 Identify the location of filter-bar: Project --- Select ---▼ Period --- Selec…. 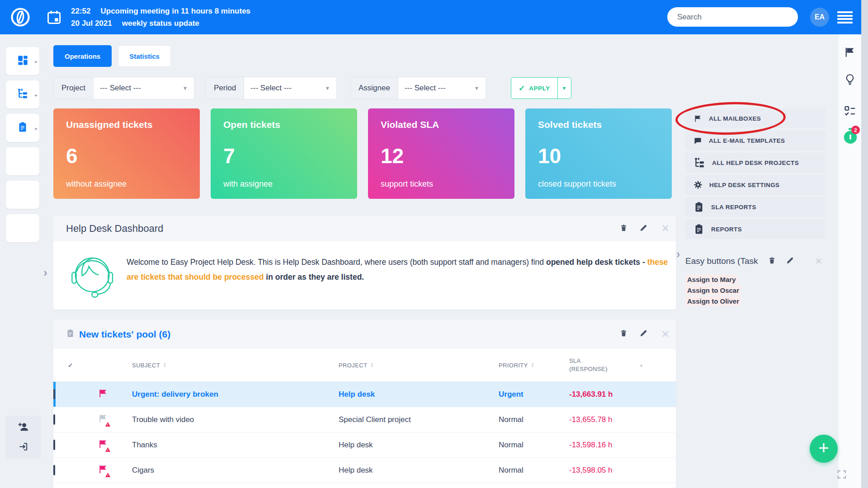
(364, 88).